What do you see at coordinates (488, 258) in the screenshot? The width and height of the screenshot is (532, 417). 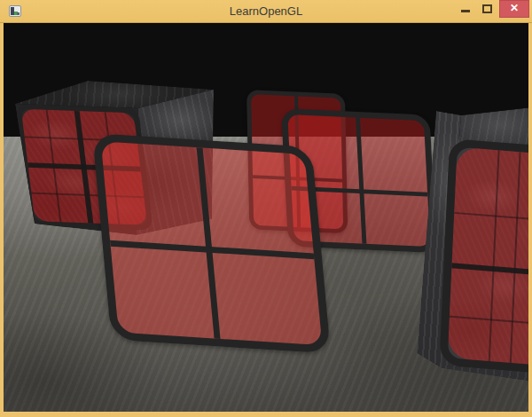 I see `red-glass` at bounding box center [488, 258].